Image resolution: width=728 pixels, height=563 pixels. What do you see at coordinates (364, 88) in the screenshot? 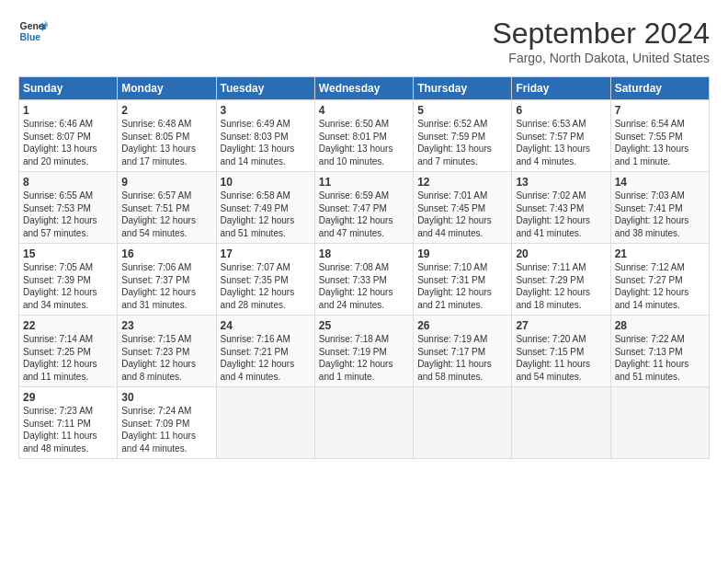
I see `col-header-wednesday: Wednesday` at bounding box center [364, 88].